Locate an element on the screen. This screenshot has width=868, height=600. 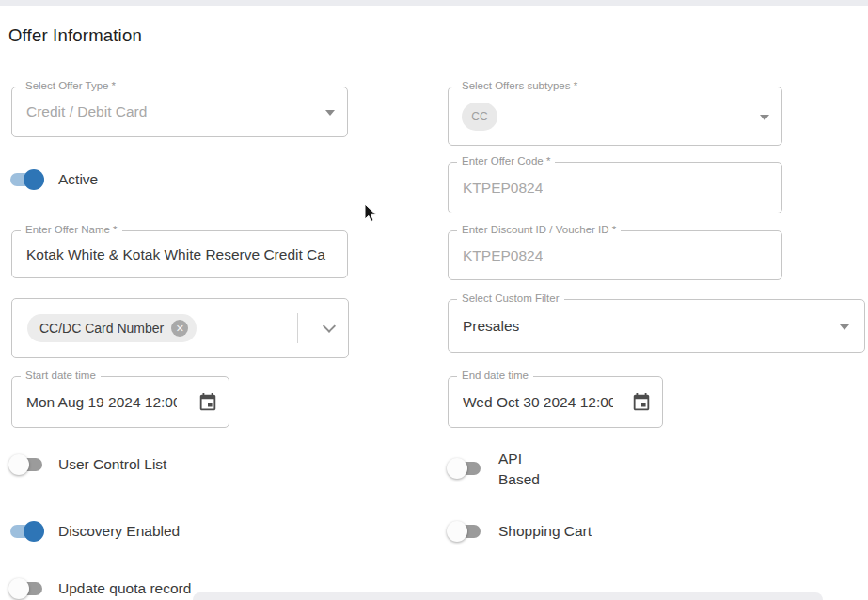
page-title: Offer Information is located at coordinates (75, 36).